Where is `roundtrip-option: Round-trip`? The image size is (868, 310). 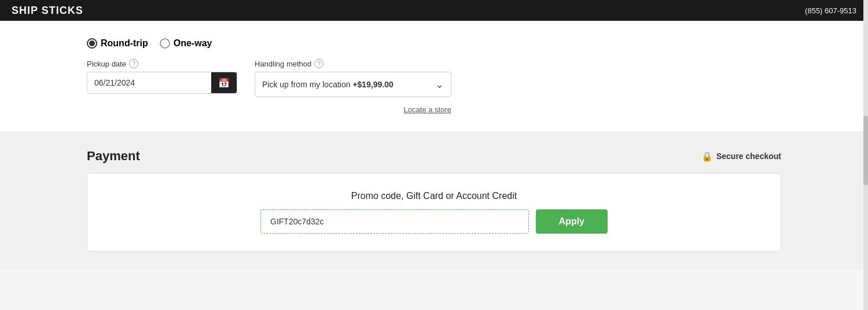 roundtrip-option: Round-trip is located at coordinates (117, 43).